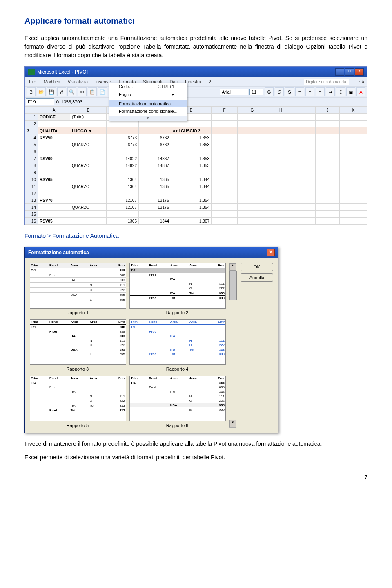 The width and height of the screenshot is (392, 588). What do you see at coordinates (148, 102) in the screenshot?
I see `format-dropdown: Celle... CTRL+1 Foglio▸ Formattazione au…` at bounding box center [148, 102].